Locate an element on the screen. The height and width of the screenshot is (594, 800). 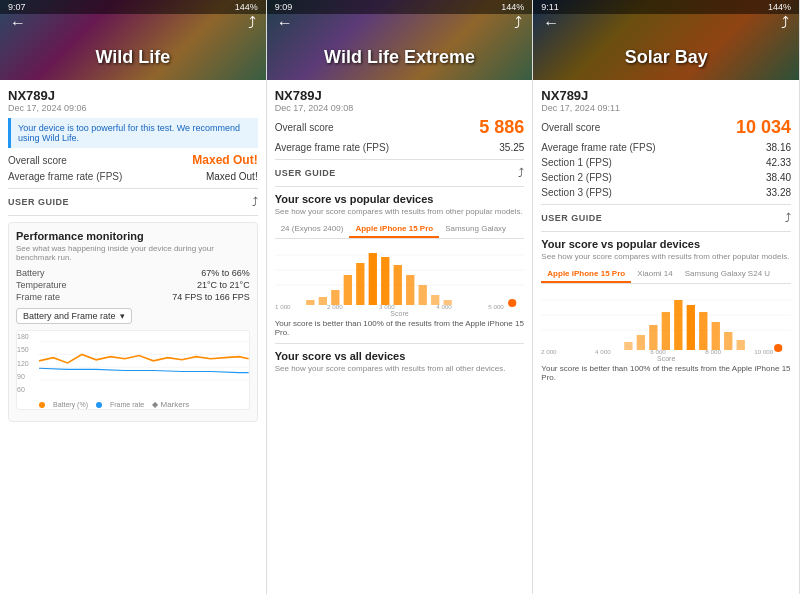
section2-value: 38.40 is located at coordinates (778, 178).